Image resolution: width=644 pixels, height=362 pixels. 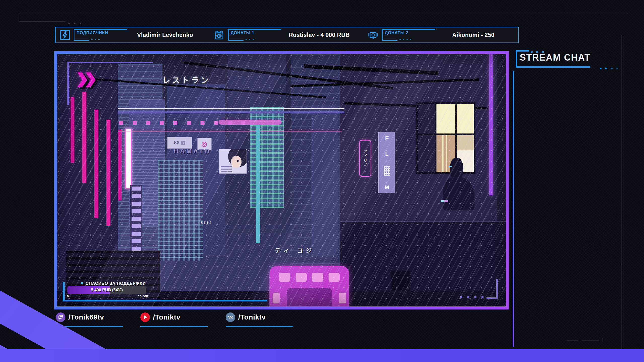 What do you see at coordinates (77, 23) in the screenshot?
I see `top-decor-dots` at bounding box center [77, 23].